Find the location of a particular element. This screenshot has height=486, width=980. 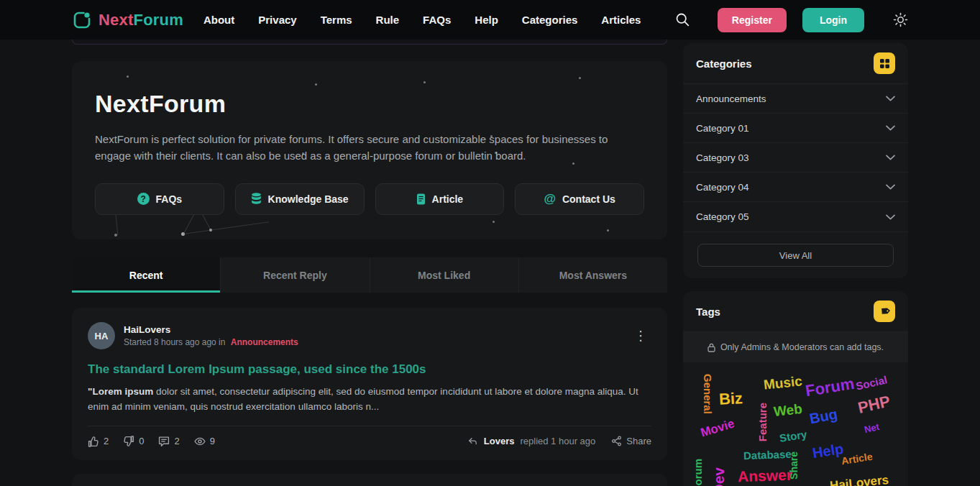

lock-icon is located at coordinates (712, 348).